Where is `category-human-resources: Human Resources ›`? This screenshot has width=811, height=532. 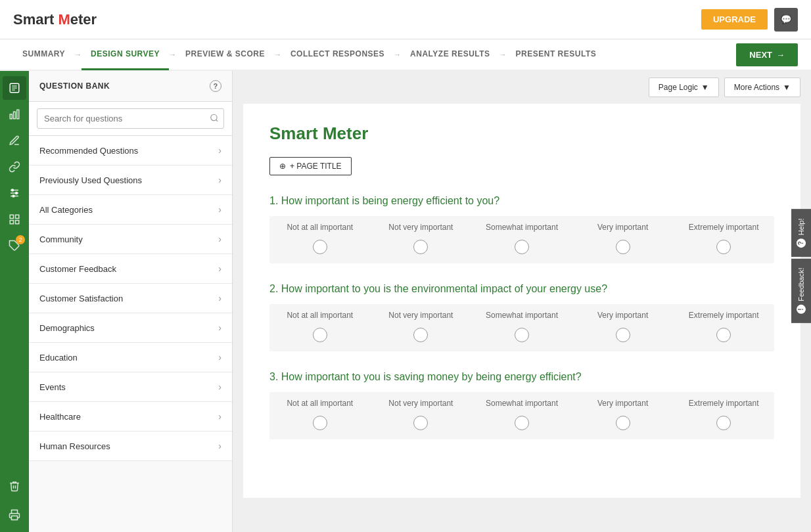 category-human-resources: Human Resources › is located at coordinates (130, 447).